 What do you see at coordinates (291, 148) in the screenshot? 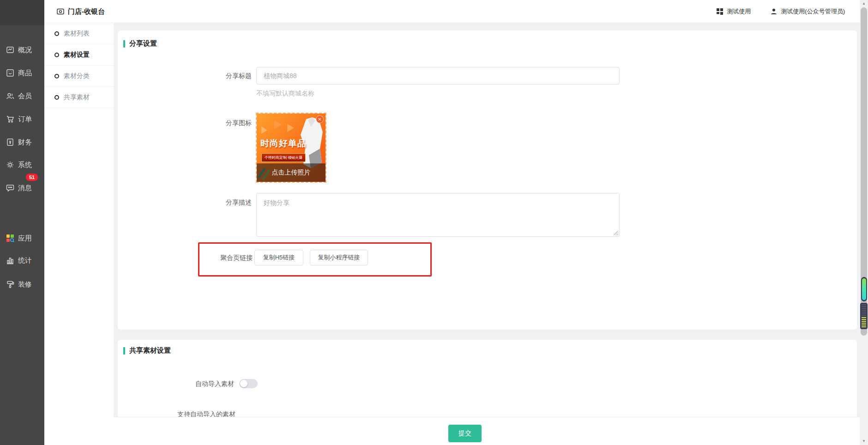
I see `share-icon-uploader: 时尚好单品 个性时尚定制 倾销火爆 点击上传照片 ✕` at bounding box center [291, 148].